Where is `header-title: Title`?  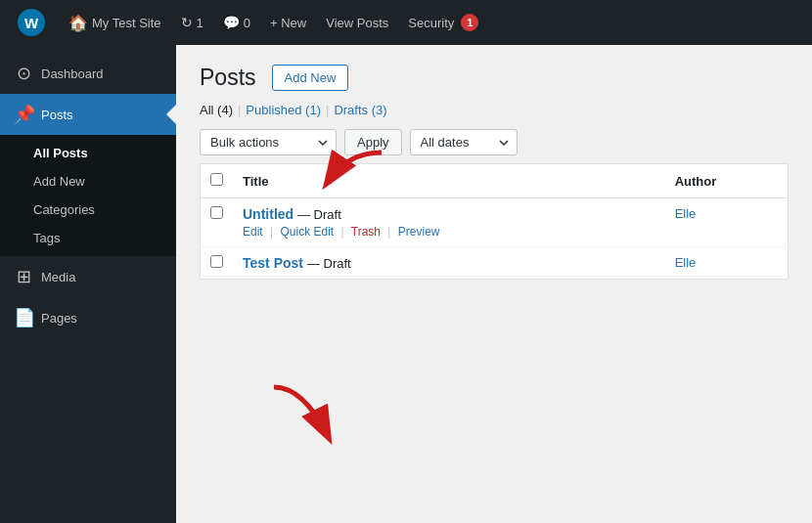
header-title: Title is located at coordinates (449, 182).